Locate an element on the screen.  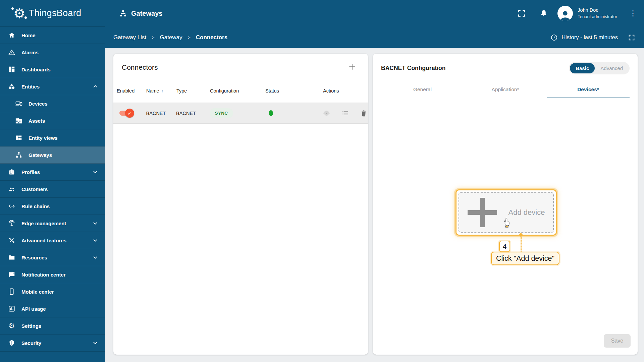
sidebar-item-resources: Resources is located at coordinates (52, 257).